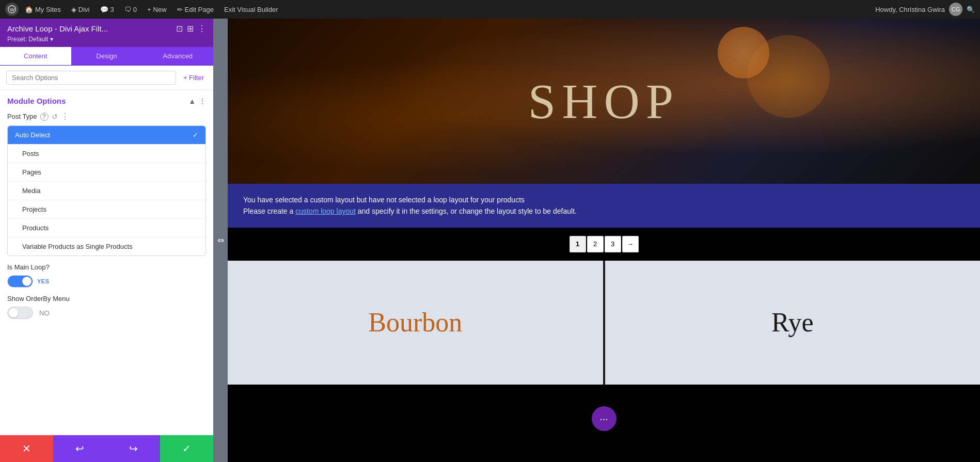  I want to click on post-type-option-auto-detect: Auto Detect ✓, so click(106, 135).